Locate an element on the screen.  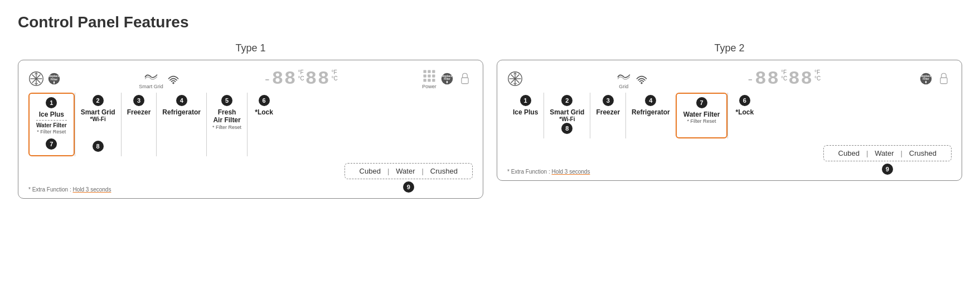
type2-btn-7-number: 7 is located at coordinates (702, 103).